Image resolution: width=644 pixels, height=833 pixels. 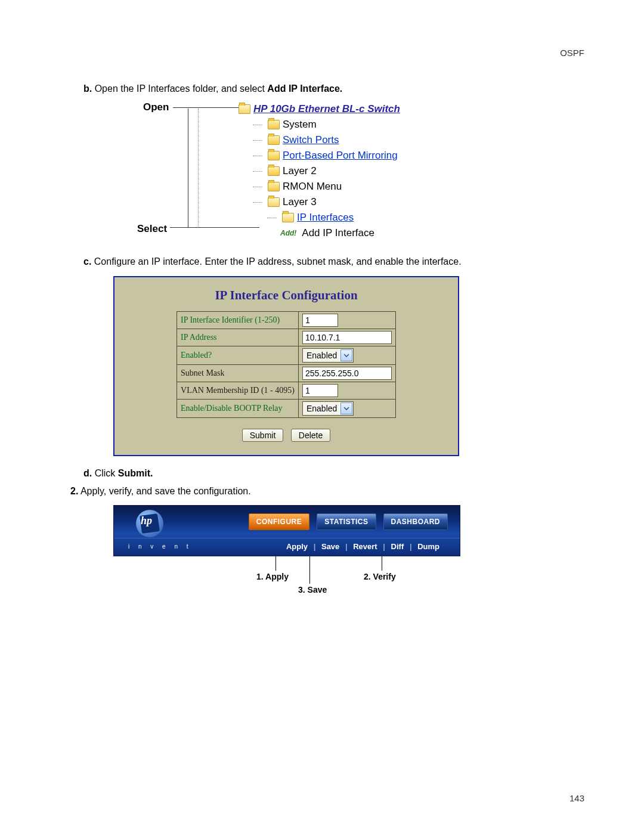 I want to click on hp-logo-icon: hp, so click(x=150, y=524).